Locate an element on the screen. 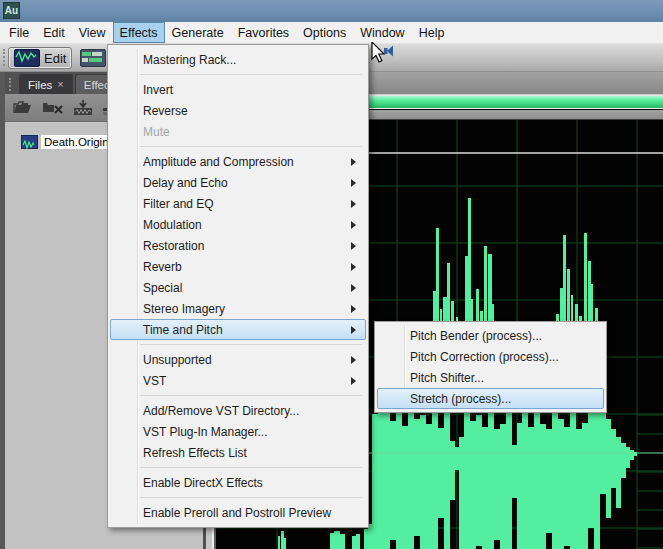 The width and height of the screenshot is (663, 549). effects-menu-item-modulation: Modulation is located at coordinates (238, 224).